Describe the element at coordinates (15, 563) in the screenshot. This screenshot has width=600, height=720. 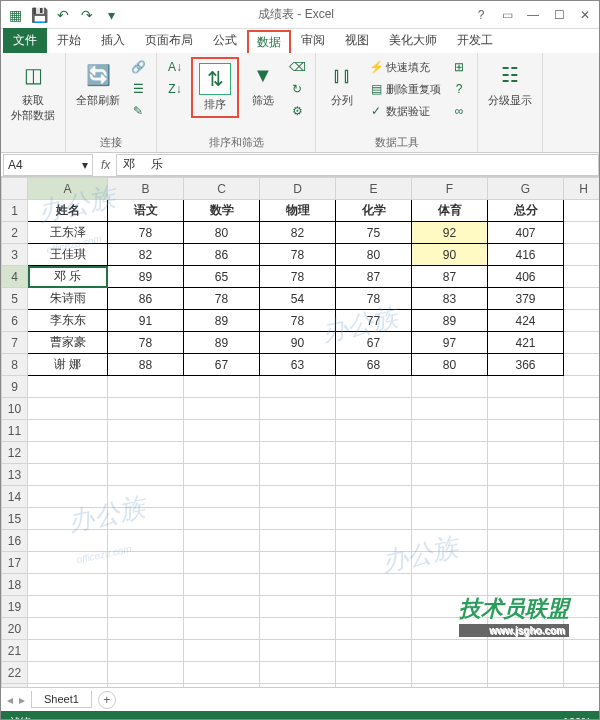
I see `row-header: 17` at that location.